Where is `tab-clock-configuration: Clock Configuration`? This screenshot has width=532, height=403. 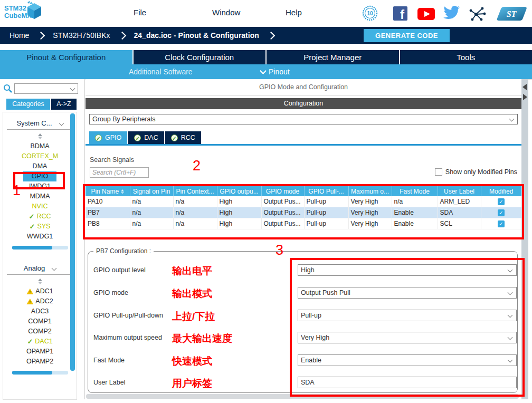
tab-clock-configuration: Clock Configuration is located at coordinates (201, 57).